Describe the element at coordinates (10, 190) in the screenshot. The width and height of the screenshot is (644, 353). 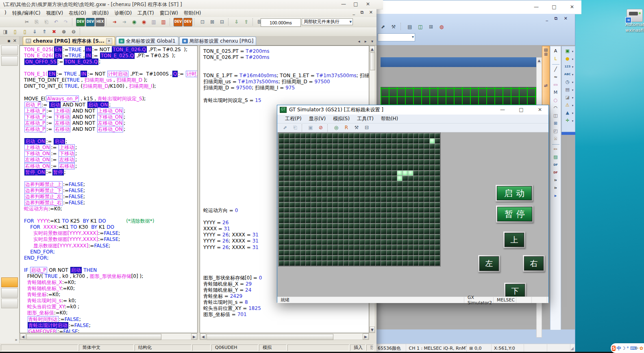
I see `gx-navigation-dock: ▪✕ »` at that location.